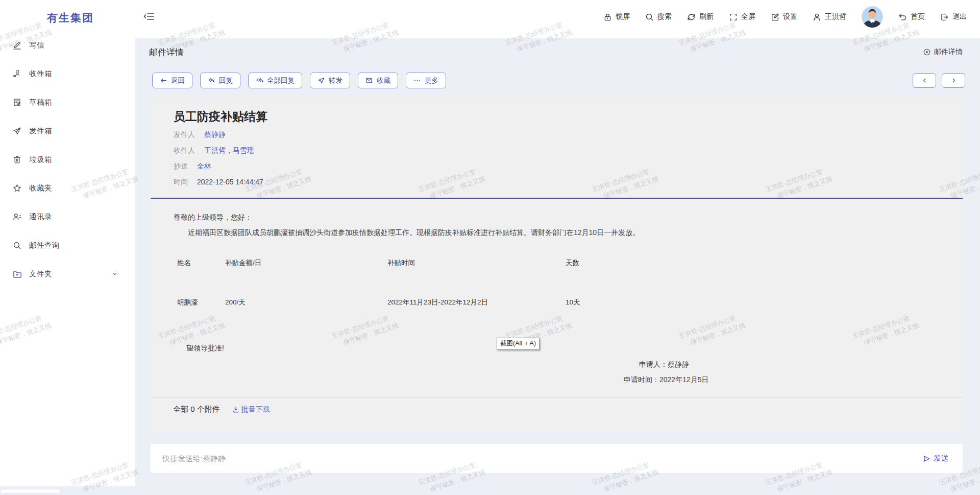 This screenshot has height=495, width=980. What do you see at coordinates (623, 17) in the screenshot?
I see `lock-screen-label: 锁屏` at bounding box center [623, 17].